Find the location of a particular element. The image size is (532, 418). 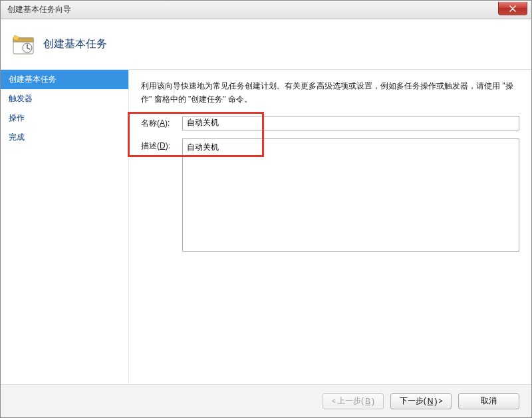

name-input is located at coordinates (351, 123).